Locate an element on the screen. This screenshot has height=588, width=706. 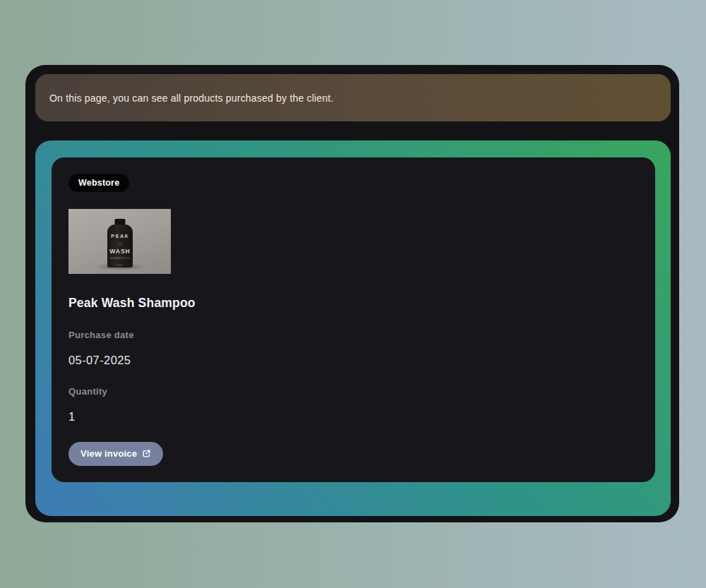
product-photo: PEAK WASH SHAMPOO is located at coordinates (120, 241).